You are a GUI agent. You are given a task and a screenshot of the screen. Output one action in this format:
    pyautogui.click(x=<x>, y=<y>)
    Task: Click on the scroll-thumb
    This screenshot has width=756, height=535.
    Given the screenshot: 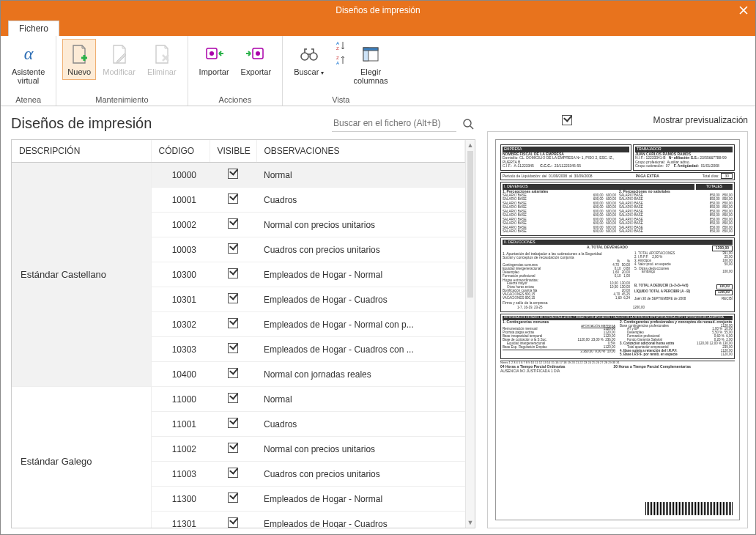 What is the action you would take?
    pyautogui.click(x=470, y=224)
    